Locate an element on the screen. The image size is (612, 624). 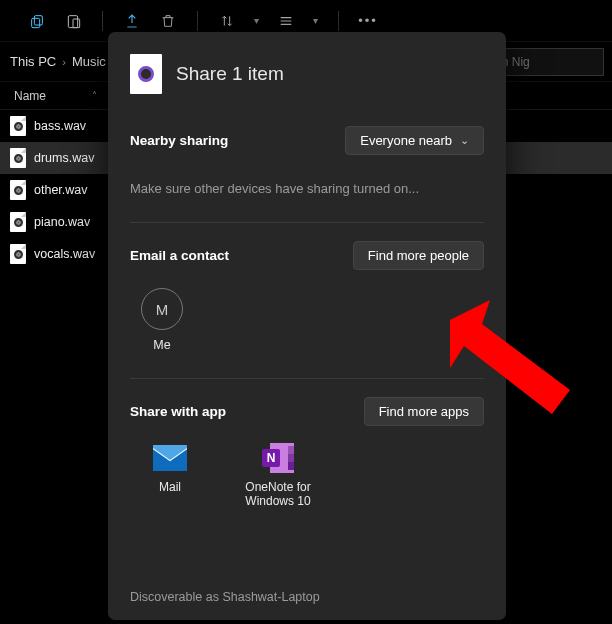
find-more-people-button: Find more people is located at coordinates (418, 256).